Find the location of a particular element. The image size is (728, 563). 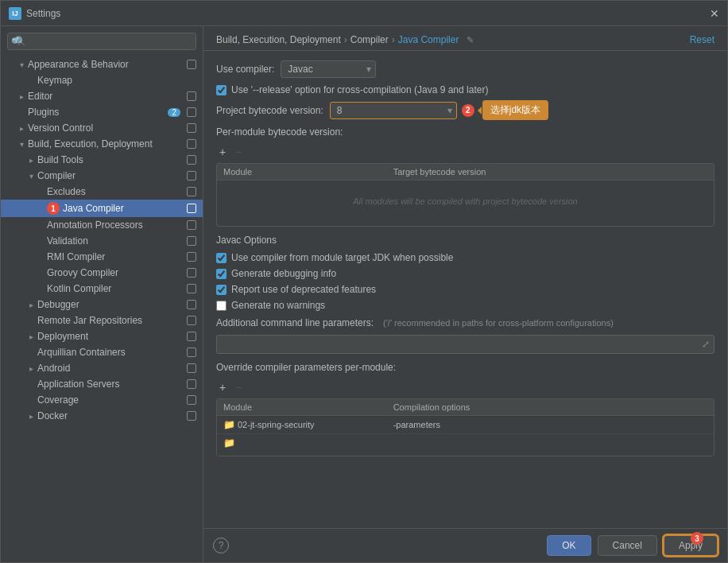

content-header: Build, Execution, Deployment › Compiler … is located at coordinates (466, 38).